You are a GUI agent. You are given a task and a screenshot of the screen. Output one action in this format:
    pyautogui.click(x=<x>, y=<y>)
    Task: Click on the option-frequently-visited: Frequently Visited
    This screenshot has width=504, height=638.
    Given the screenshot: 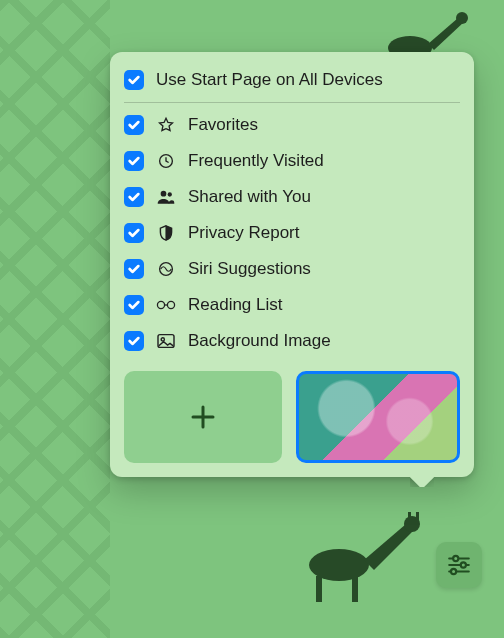 What is the action you would take?
    pyautogui.click(x=292, y=161)
    